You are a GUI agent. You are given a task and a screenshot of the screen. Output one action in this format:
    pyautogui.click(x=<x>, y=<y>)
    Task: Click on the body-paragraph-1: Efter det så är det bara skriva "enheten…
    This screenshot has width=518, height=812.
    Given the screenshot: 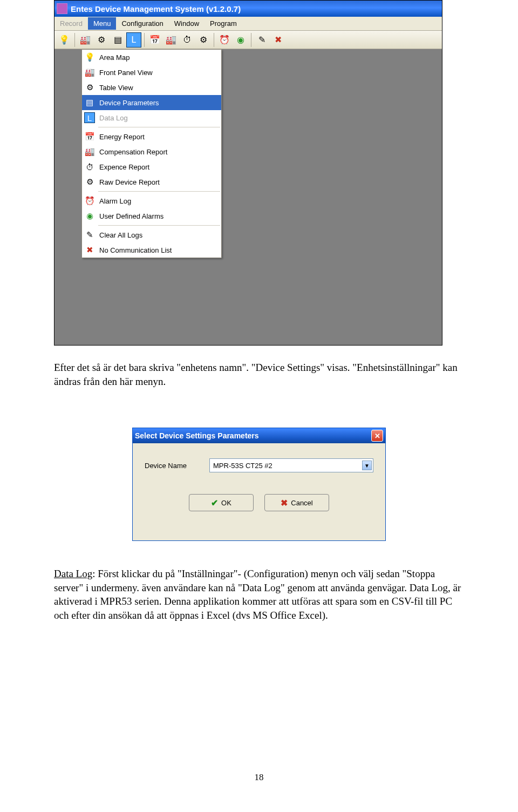 What is the action you would take?
    pyautogui.click(x=259, y=375)
    